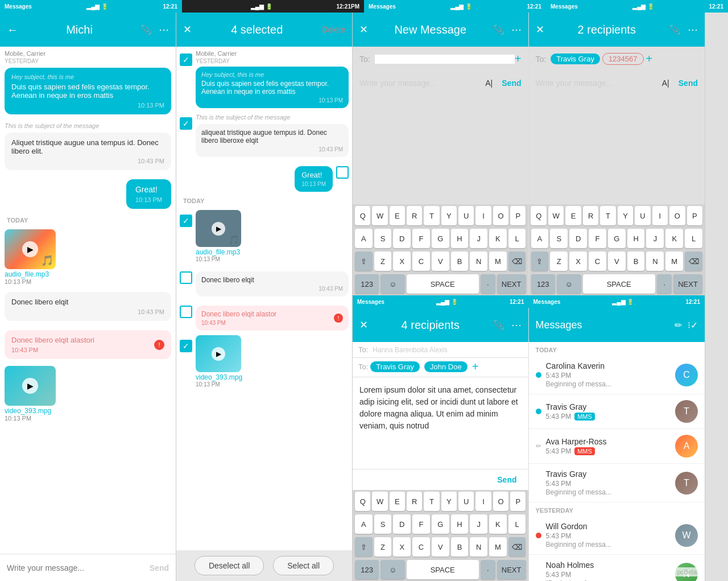 This screenshot has width=728, height=581. Describe the element at coordinates (538, 216) in the screenshot. I see `key-q: Q` at that location.